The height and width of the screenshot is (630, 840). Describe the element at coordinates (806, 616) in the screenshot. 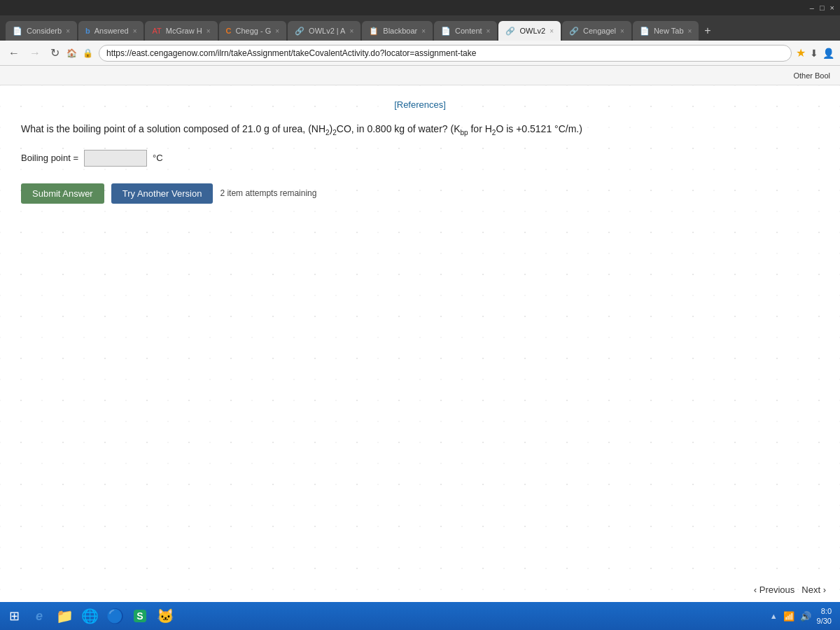

I see `volume-icon: 🔊` at that location.